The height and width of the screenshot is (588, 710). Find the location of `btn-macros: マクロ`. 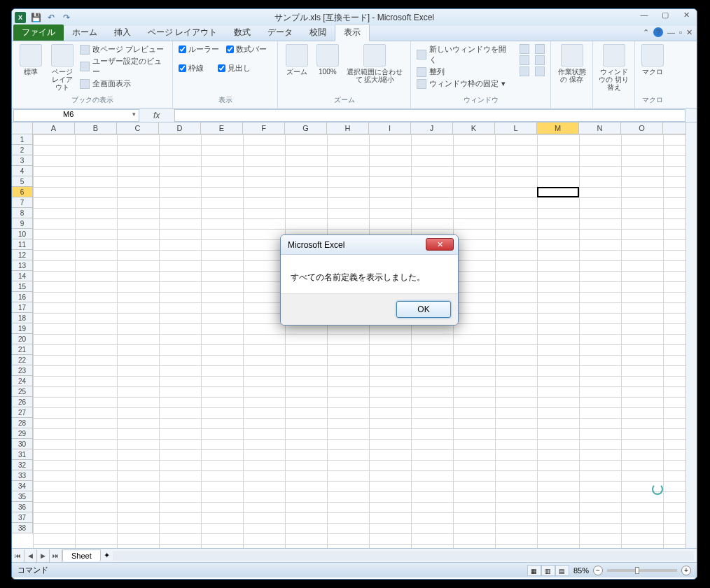

btn-macros: マクロ is located at coordinates (653, 60).